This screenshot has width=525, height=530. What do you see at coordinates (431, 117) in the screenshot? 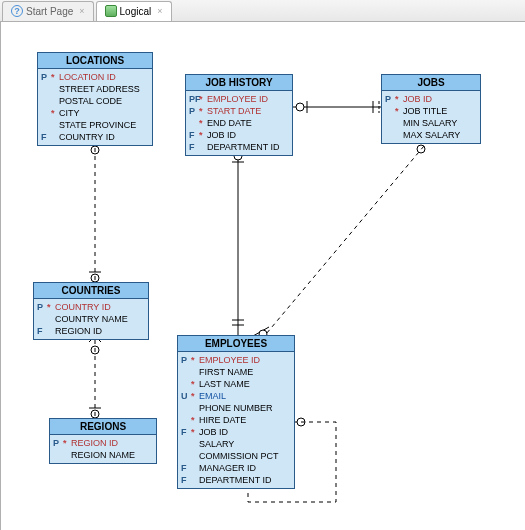
I see `entity-body: P*JOB ID*JOB TITLEMIN SALARYMAX SALARY` at bounding box center [431, 117].